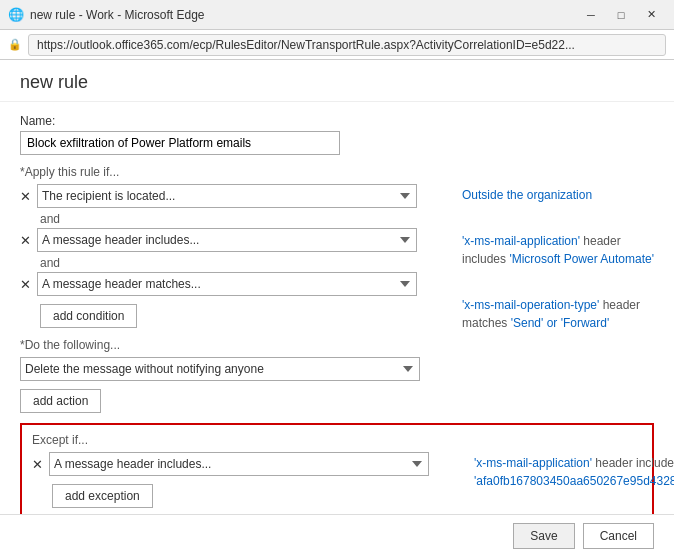 Image resolution: width=674 pixels, height=557 pixels. What do you see at coordinates (544, 536) in the screenshot?
I see `save-button: Save` at bounding box center [544, 536].